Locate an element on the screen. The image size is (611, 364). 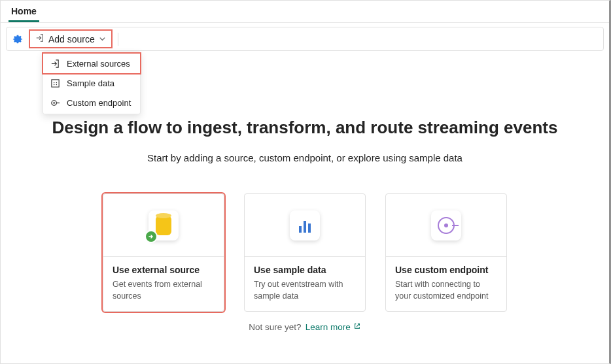
endpoint-icon is located at coordinates (446, 225).